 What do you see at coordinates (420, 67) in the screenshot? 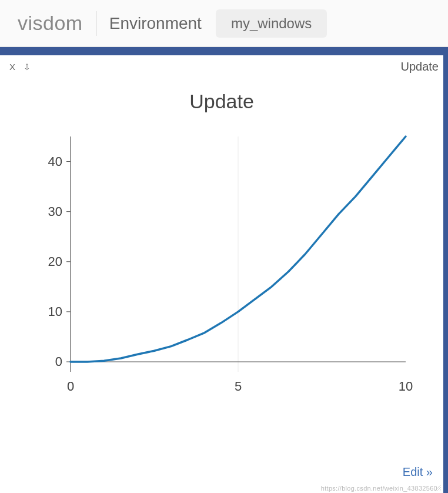
I see `panel-title: Update` at bounding box center [420, 67].